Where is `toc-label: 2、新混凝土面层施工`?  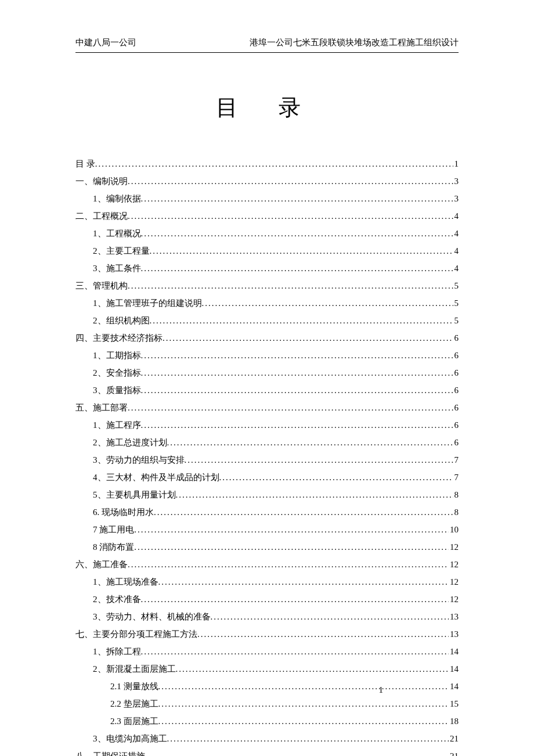 toc-label: 2、新混凝土面层施工 is located at coordinates (135, 669).